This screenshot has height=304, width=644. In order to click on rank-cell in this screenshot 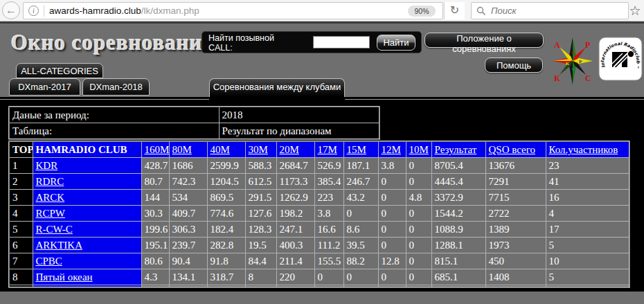, I will do `click(21, 287)`.